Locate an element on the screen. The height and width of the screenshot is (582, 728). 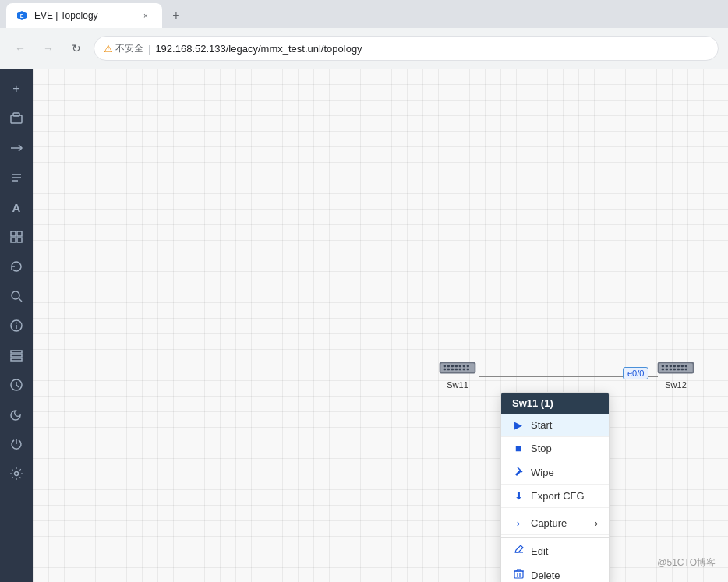
context-menu-delete: Delete is located at coordinates (555, 573).